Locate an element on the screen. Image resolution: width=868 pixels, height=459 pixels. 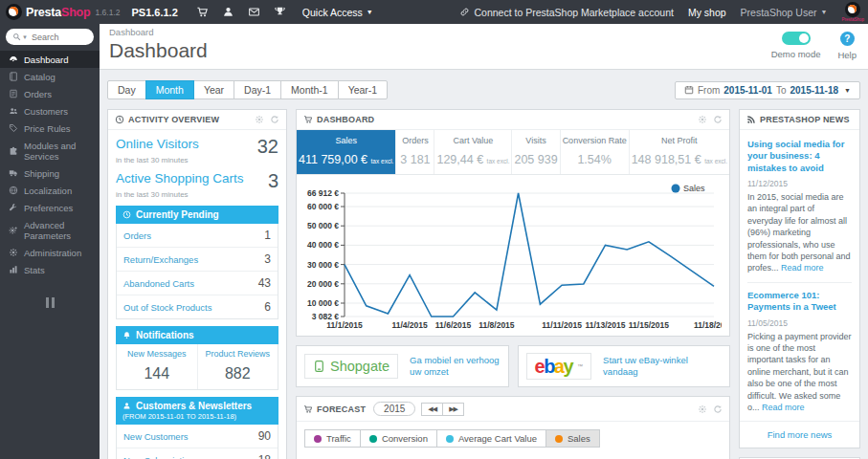
customers-newsletters-list: New Customers90 New Subscriptions18 Tota… is located at coordinates (197, 442).